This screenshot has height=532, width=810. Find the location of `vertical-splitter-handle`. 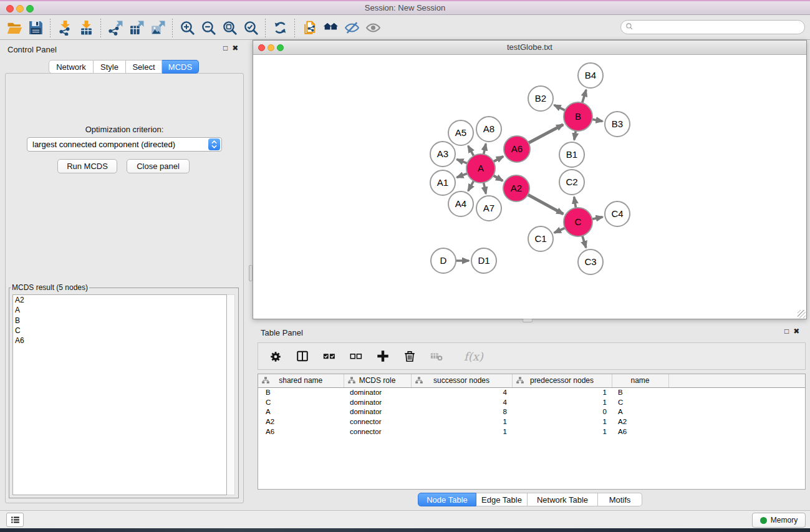

vertical-splitter-handle is located at coordinates (251, 273).